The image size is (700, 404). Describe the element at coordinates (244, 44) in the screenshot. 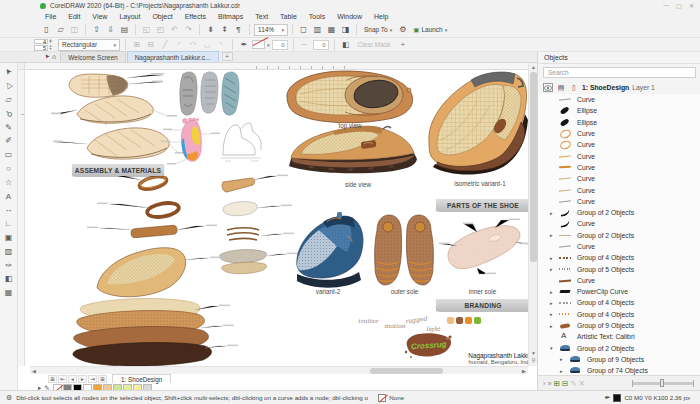

I see `outline-pen-icon: ✒` at that location.